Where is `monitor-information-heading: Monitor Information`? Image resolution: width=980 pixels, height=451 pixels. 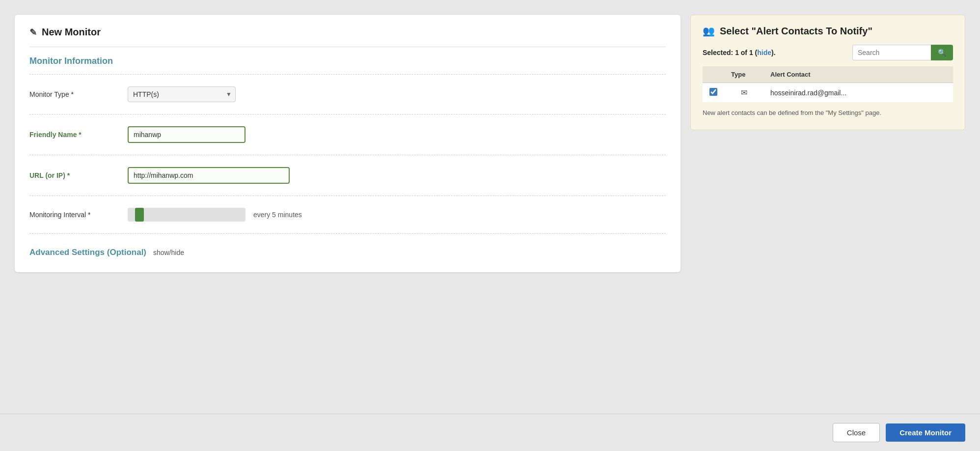 monitor-information-heading: Monitor Information is located at coordinates (348, 61).